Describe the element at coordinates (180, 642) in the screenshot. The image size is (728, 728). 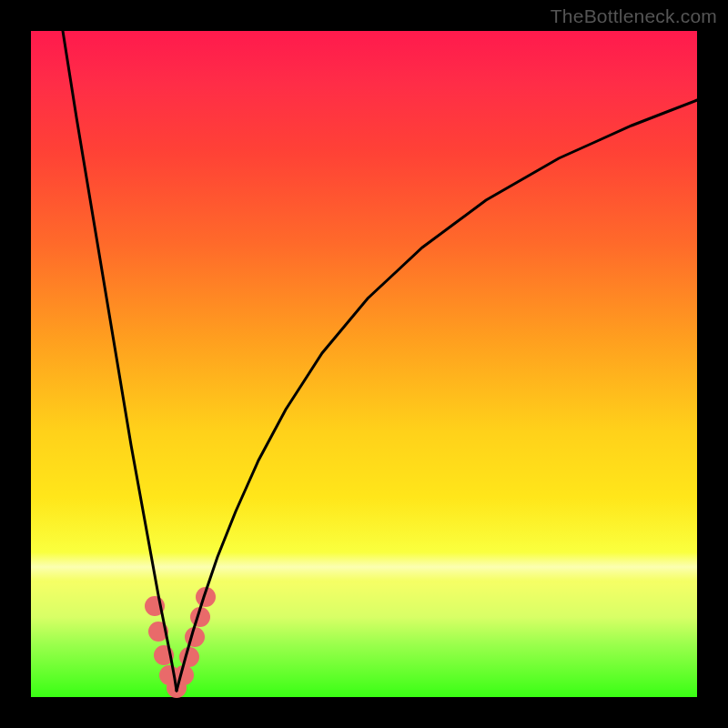
I see `valley-dots-group` at that location.